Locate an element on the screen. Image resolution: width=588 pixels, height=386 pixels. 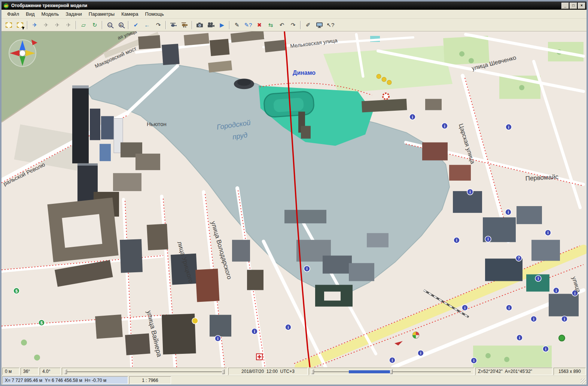
minimize-button: _ is located at coordinates (565, 6).